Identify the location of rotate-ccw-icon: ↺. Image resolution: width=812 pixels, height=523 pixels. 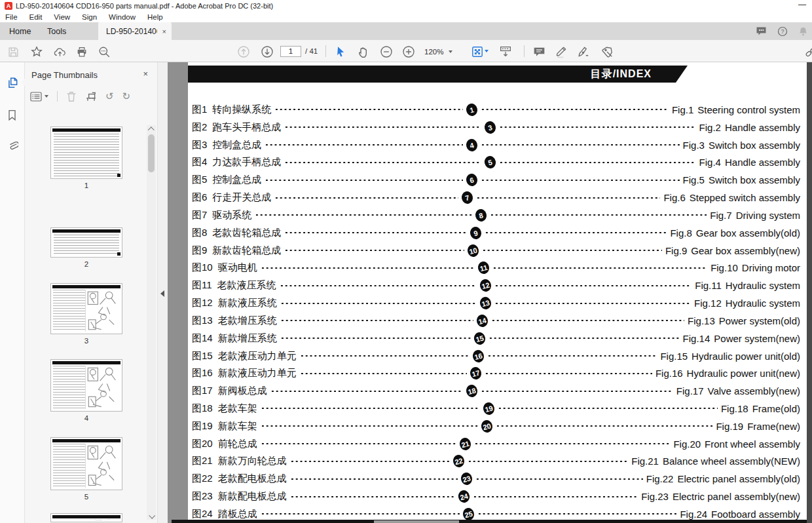
(110, 96).